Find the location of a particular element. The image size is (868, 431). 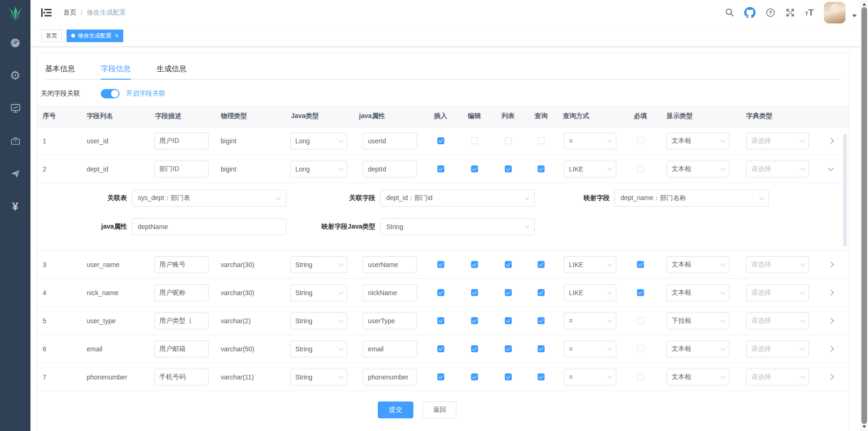

assoc-java-attr-input: deptName is located at coordinates (209, 227).